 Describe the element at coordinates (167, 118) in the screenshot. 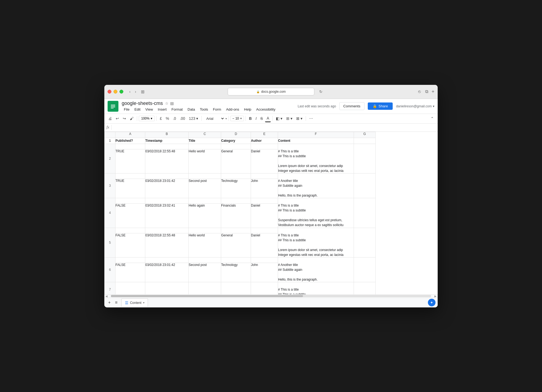

I see `percent-button: %` at that location.